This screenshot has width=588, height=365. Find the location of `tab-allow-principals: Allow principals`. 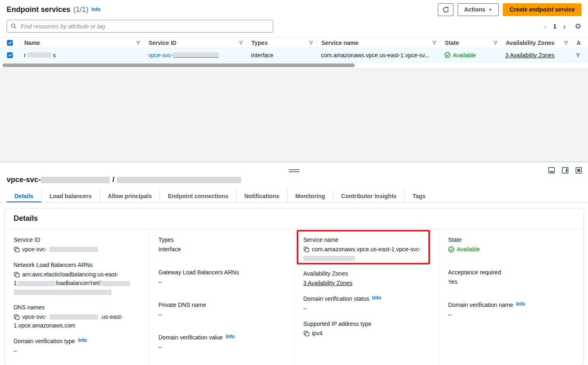

tab-allow-principals: Allow principals is located at coordinates (130, 196).